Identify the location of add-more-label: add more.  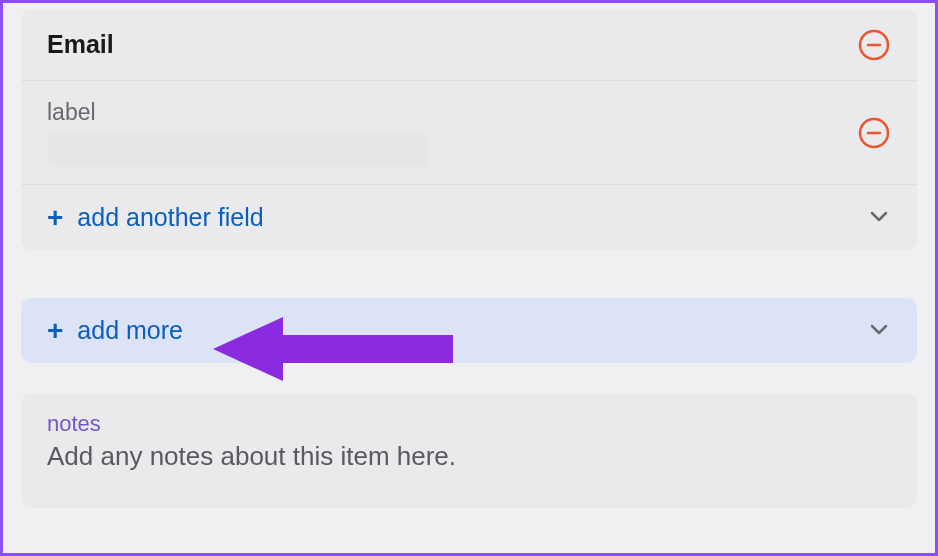
(472, 330).